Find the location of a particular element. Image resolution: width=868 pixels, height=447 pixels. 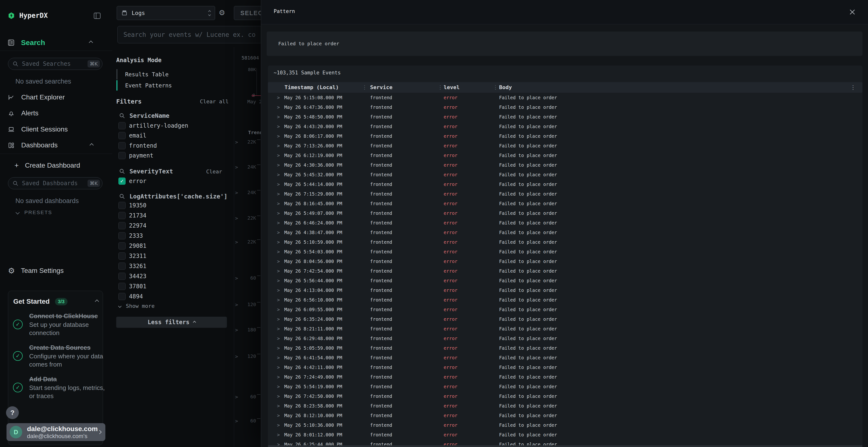

table-row: > May 26 8:21:11.000 PM frontend error F… is located at coordinates (565, 329).